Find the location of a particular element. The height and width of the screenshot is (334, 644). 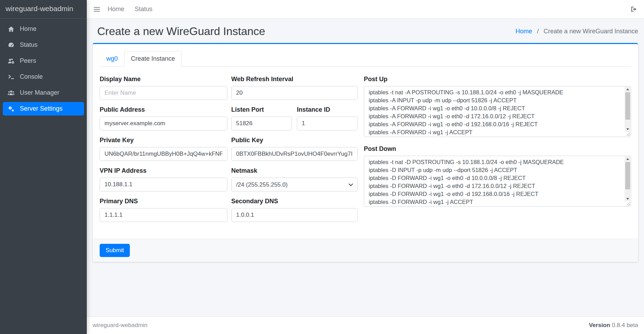

version-value: 0.8.4 beta is located at coordinates (625, 325).